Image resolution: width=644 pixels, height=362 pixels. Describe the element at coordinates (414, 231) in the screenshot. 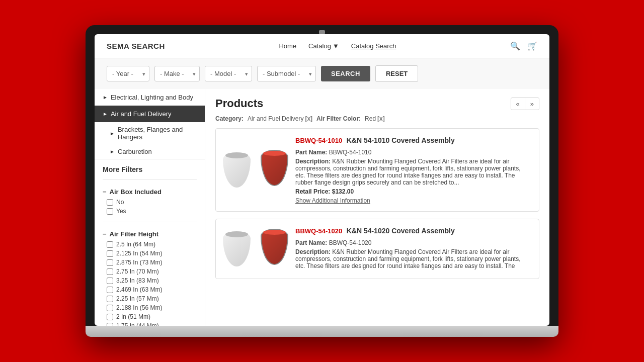

I see `product-title-row-1: BBWQ-54-1020 K&N 54-1020 Covered Assembl…` at that location.